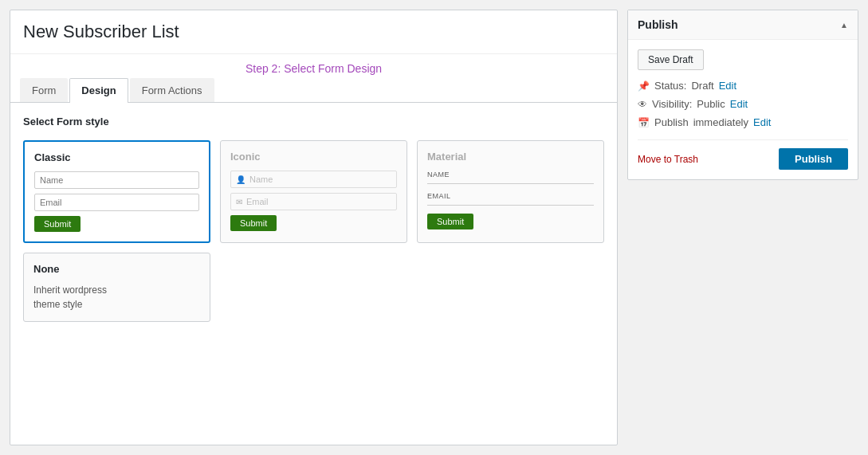 This screenshot has height=455, width=868. Describe the element at coordinates (510, 175) in the screenshot. I see `material-name-label: NAME` at that location.